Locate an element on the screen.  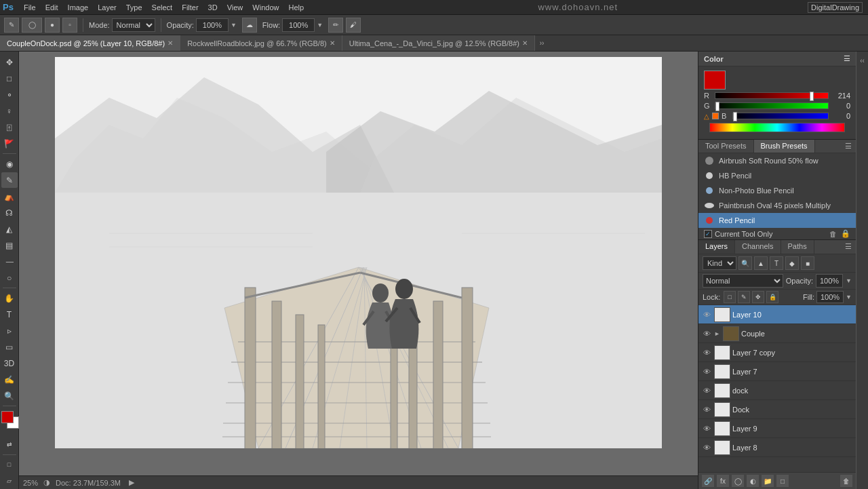
brush-presets-tab: Brush Presets is located at coordinates (785, 146).